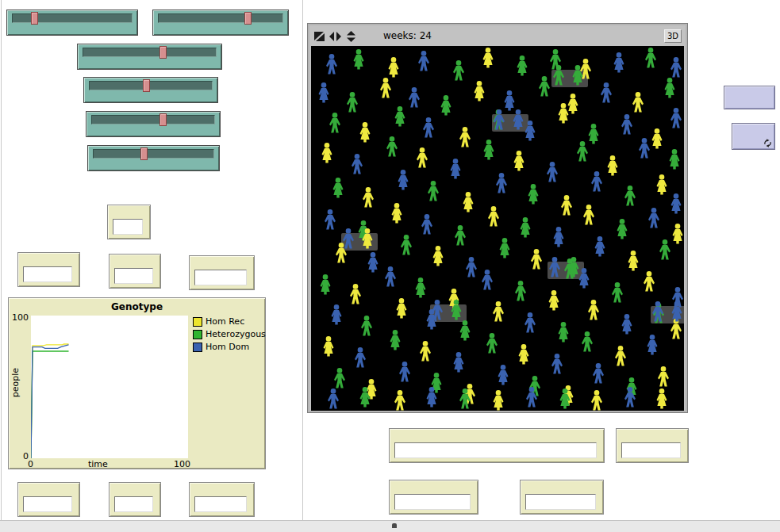  Describe the element at coordinates (335, 36) in the screenshot. I see `horizontal-stretch-icon` at that location.